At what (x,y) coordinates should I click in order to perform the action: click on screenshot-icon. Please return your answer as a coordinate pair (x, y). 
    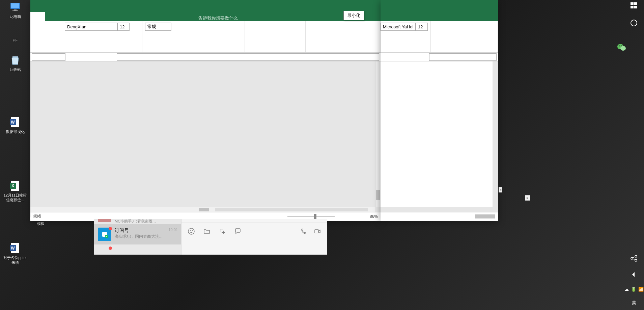
    Looking at the image, I should click on (222, 231).